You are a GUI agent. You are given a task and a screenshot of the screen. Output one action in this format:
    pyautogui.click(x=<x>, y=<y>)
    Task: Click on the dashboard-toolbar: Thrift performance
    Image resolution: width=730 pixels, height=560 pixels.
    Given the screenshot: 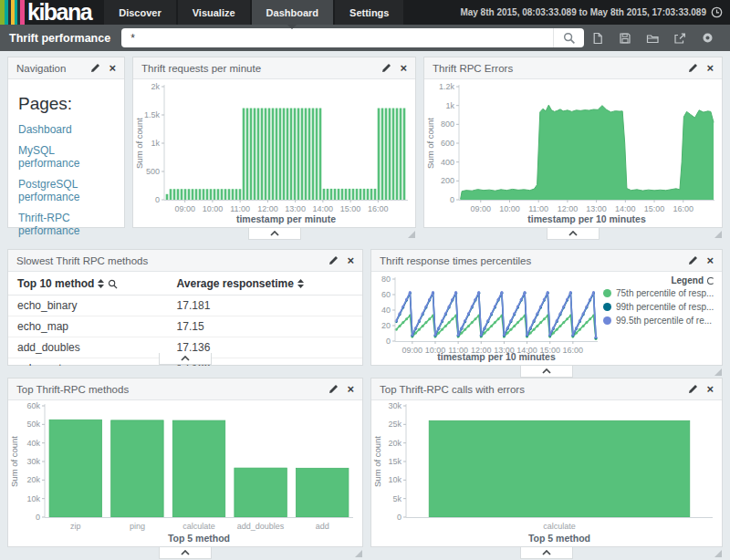 What is the action you would take?
    pyautogui.click(x=365, y=38)
    